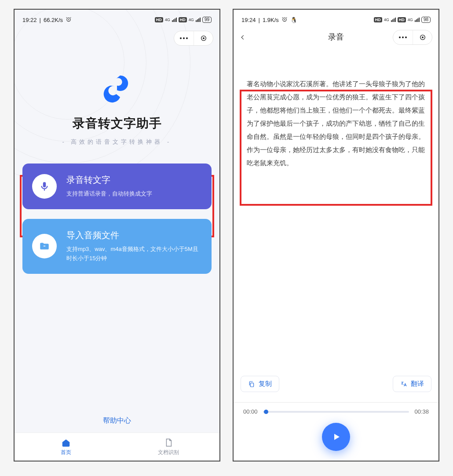 This screenshot has width=453, height=476. Describe the element at coordinates (336, 412) in the screenshot. I see `progress-track` at that location.